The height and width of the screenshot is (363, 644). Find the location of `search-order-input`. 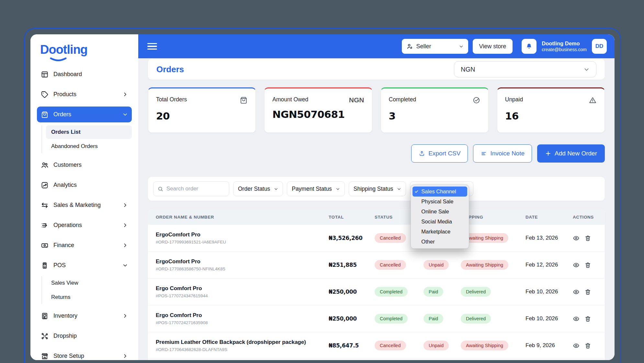

search-order-input is located at coordinates (196, 189).